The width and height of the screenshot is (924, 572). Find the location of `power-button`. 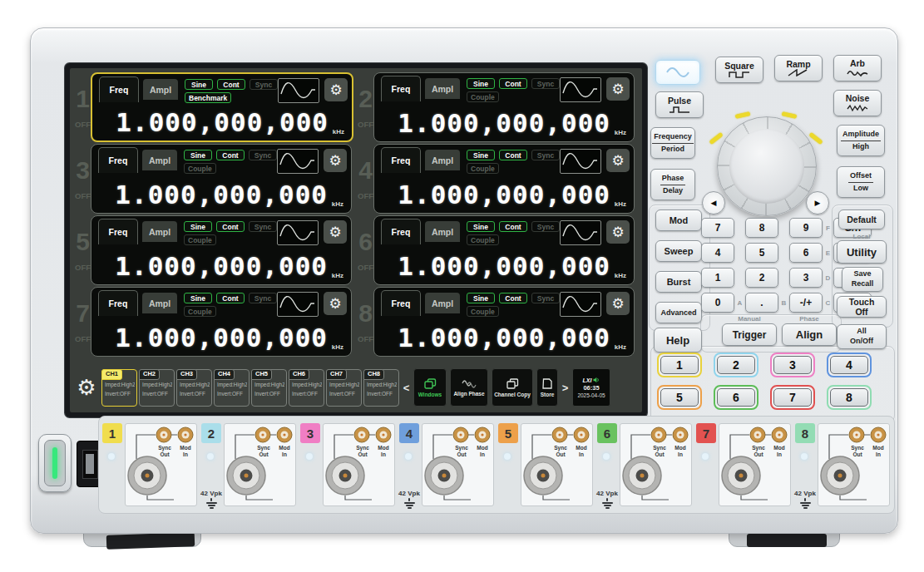

power-button is located at coordinates (55, 463).